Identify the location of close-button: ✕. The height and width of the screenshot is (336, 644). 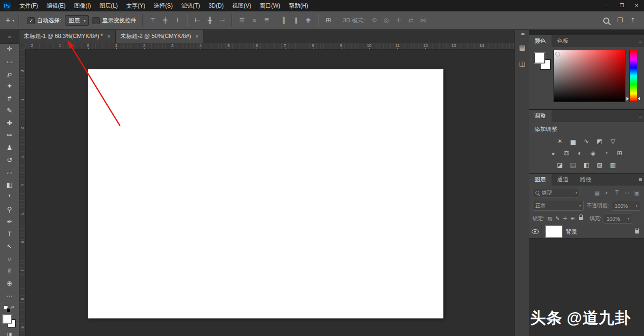
(636, 6).